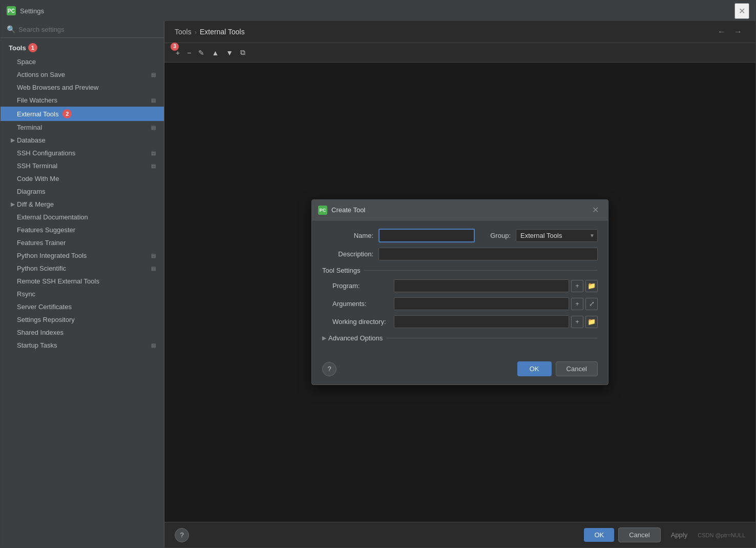  I want to click on sidebar-item-settings-repository: Settings Repository, so click(82, 320).